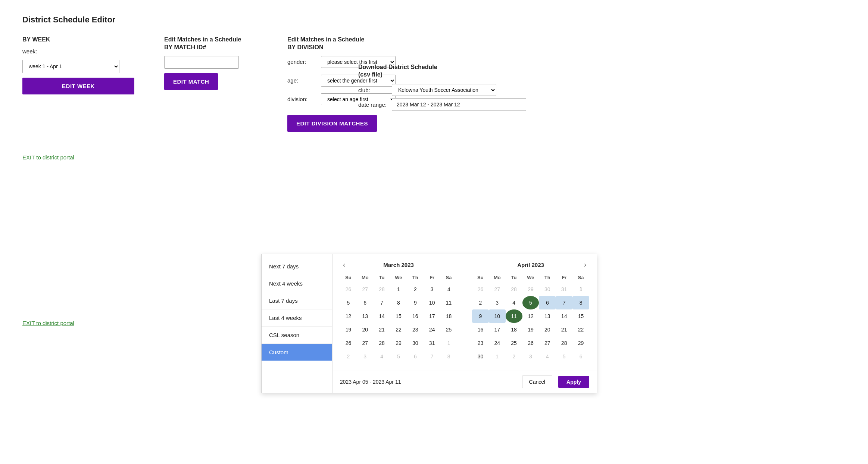  What do you see at coordinates (297, 318) in the screenshot?
I see `preset-last4weeks: Last 4 weeks` at bounding box center [297, 318].